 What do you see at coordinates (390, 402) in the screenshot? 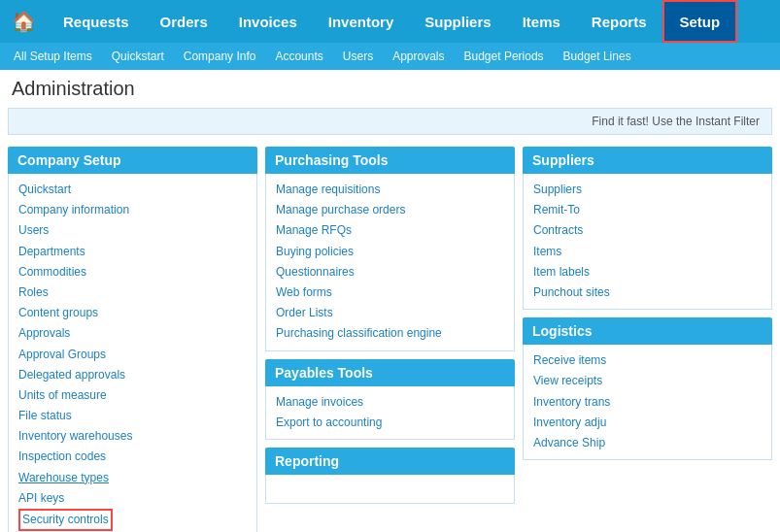
I see `link-manage-invoices: Manage invoices` at bounding box center [390, 402].